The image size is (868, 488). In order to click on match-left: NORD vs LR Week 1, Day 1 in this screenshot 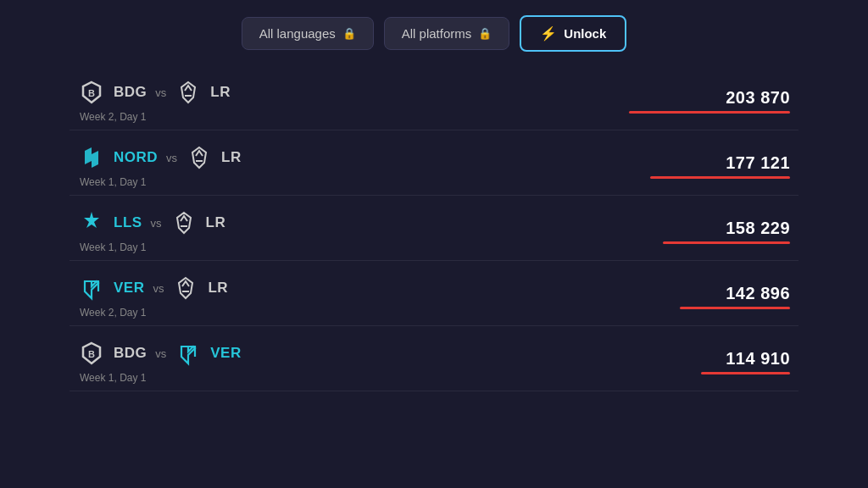, I will do `click(159, 166)`.